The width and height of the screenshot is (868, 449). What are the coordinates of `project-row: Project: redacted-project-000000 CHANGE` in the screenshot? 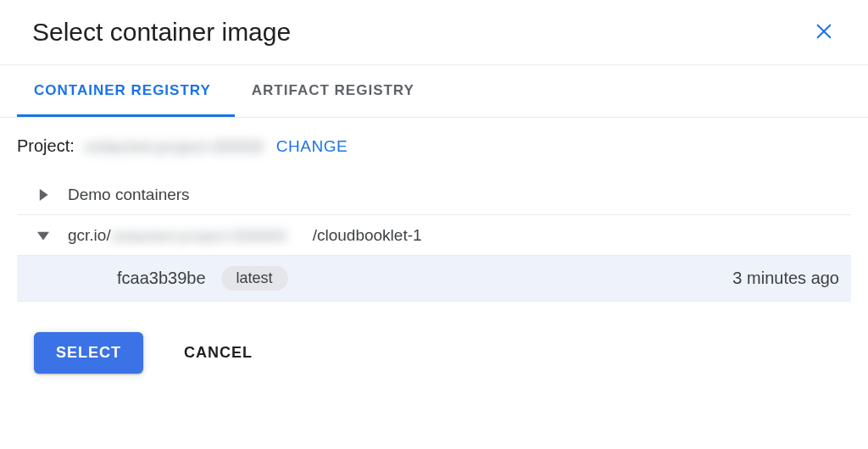 It's located at (434, 146).